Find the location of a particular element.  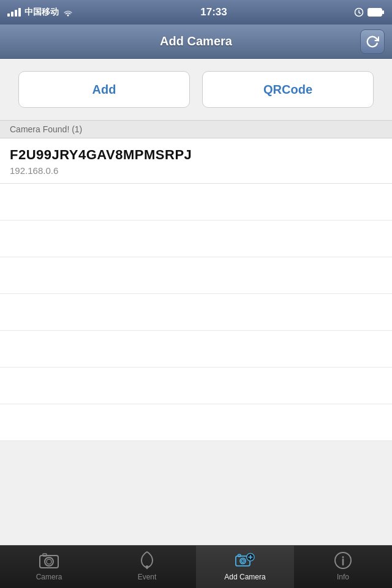

tab-bar: Camera Event Add Camera is located at coordinates (196, 567).